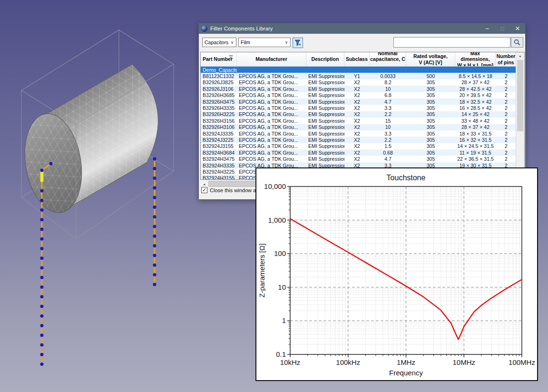 The image size is (548, 392). What do you see at coordinates (264, 42) in the screenshot?
I see `subtype-dropdown: Film ∨` at bounding box center [264, 42].